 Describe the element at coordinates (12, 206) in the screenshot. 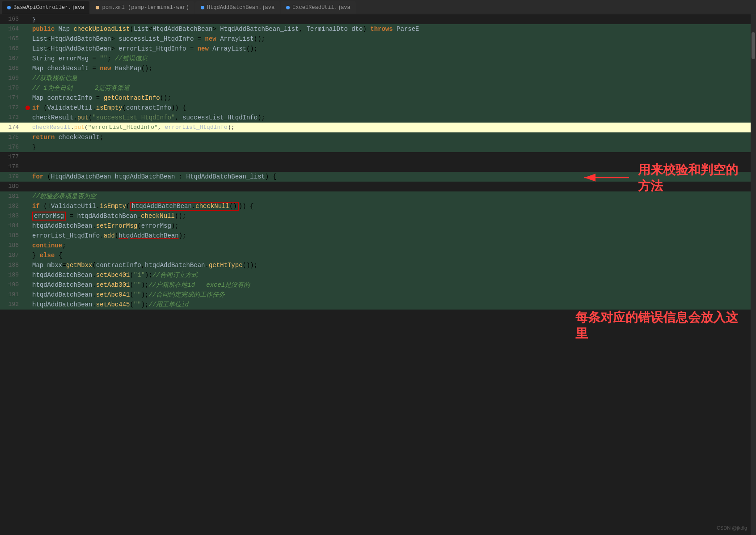

I see `line-number: 182` at that location.